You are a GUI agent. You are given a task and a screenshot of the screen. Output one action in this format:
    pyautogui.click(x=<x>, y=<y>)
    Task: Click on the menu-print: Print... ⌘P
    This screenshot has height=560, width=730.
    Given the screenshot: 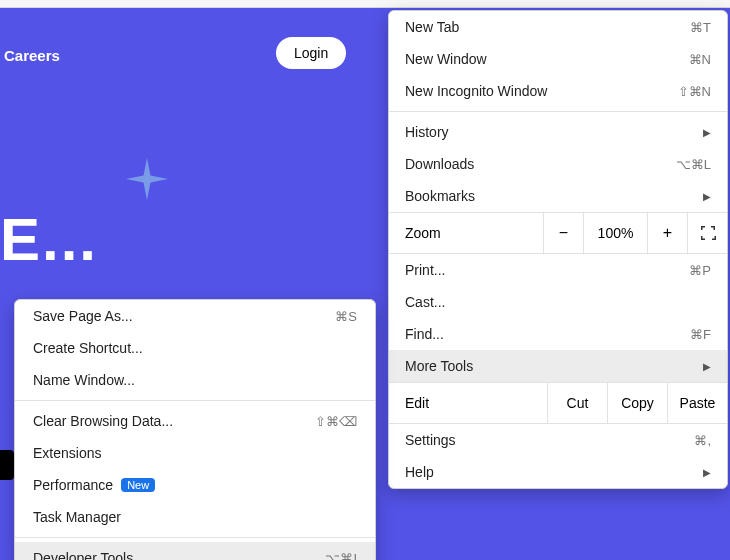 What is the action you would take?
    pyautogui.click(x=558, y=270)
    